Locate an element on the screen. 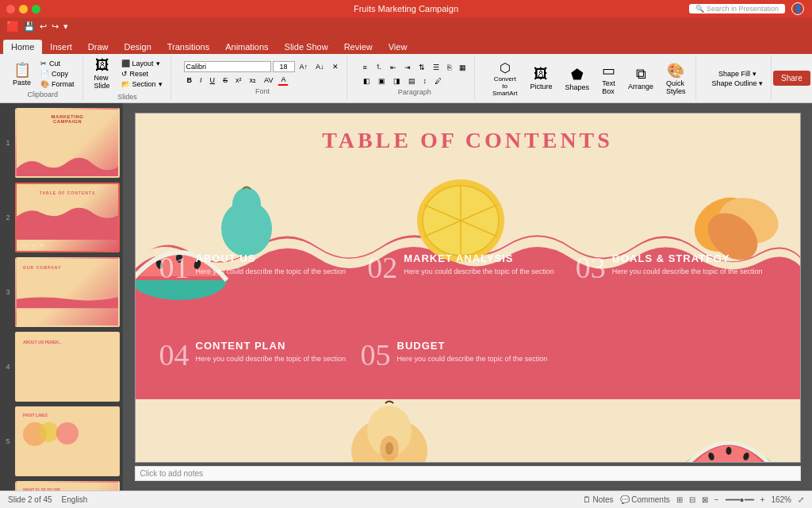 The height and width of the screenshot is (508, 812). app-title: Fruits Marketing Campaign is located at coordinates (406, 9).